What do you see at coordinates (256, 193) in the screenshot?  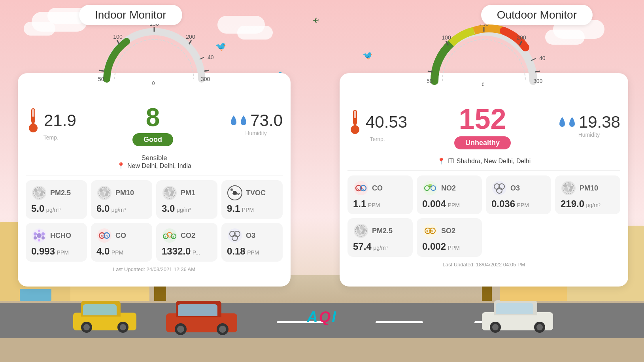 I see `sensor-name: TVOC` at bounding box center [256, 193].